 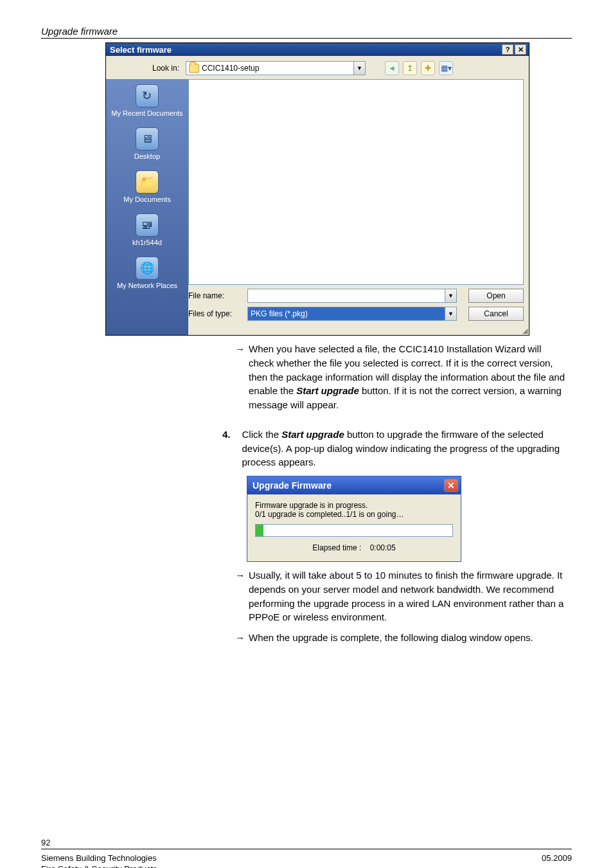 What do you see at coordinates (354, 514) in the screenshot?
I see `progress-text-line2: 0/1 upgrade is completed..1/1 is on goin…` at bounding box center [354, 514].